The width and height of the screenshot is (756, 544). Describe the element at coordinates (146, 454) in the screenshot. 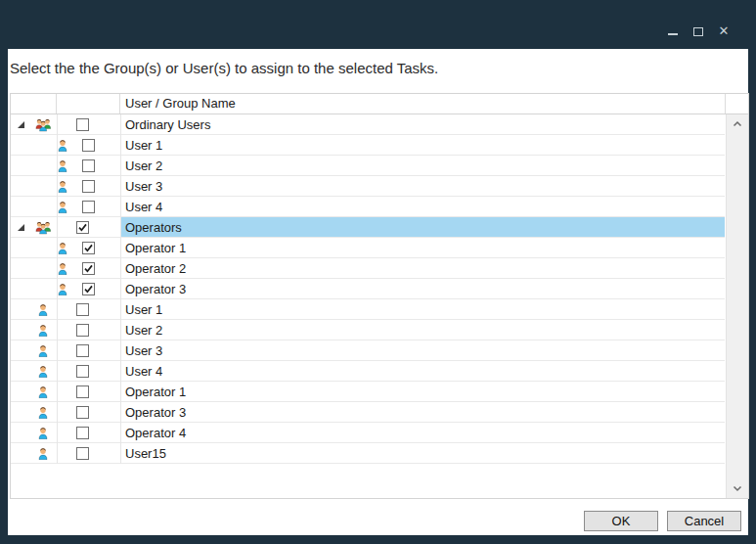

I see `row-label: User15` at that location.